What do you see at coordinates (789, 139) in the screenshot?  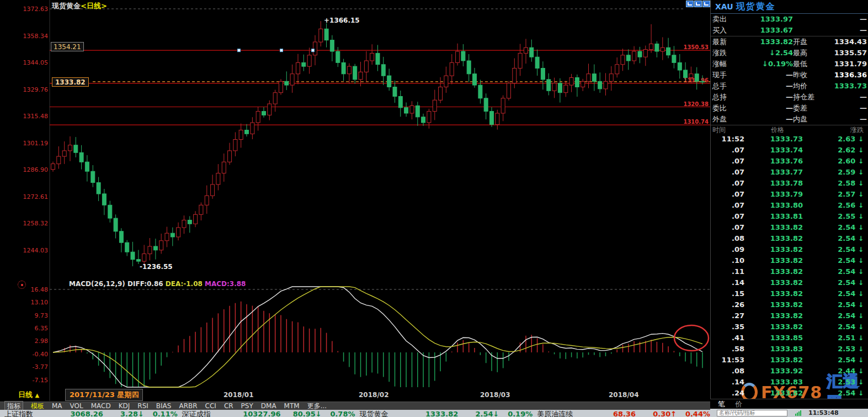 I see `tape-row: 11:521333.732.63 ↓` at bounding box center [789, 139].